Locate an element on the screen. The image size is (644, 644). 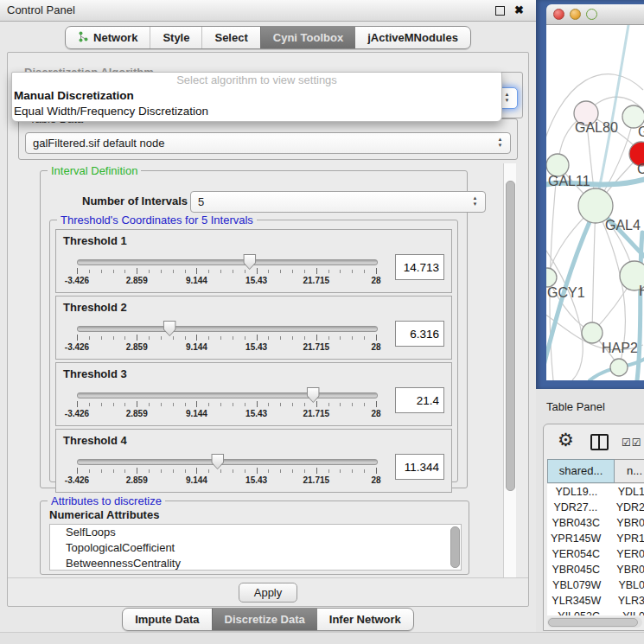
cell-shared-name: YBL079W is located at coordinates (577, 585).